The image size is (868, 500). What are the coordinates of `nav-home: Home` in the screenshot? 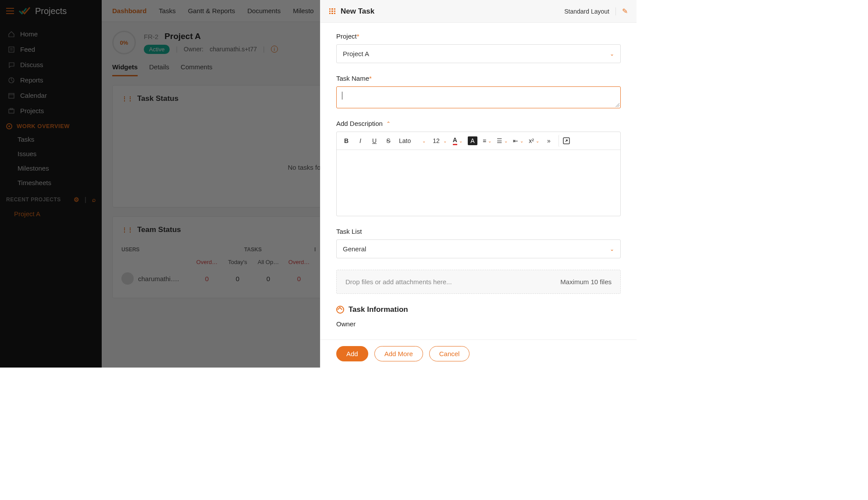 It's located at (51, 34).